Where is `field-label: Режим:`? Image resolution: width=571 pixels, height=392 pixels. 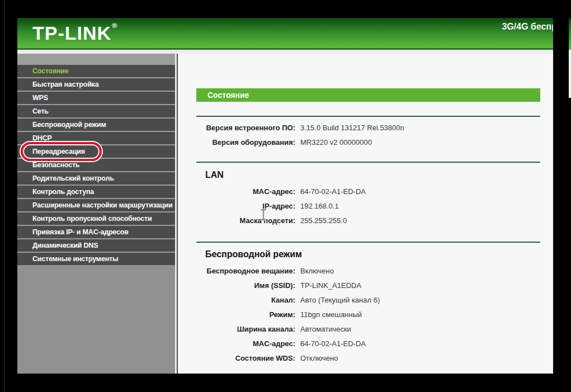
field-label: Режим: is located at coordinates (246, 314).